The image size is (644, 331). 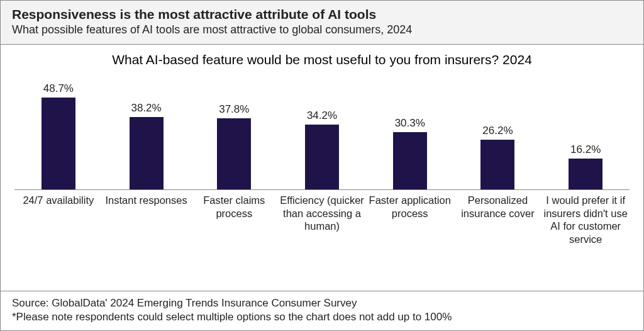 What do you see at coordinates (234, 133) in the screenshot?
I see `bar-col: 37.8%` at bounding box center [234, 133].